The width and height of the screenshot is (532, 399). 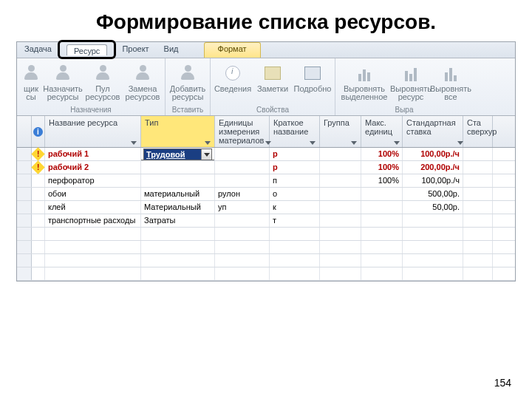 I want to click on table-row: обоиматериальныйрулоно500,00р., so click(x=266, y=194).